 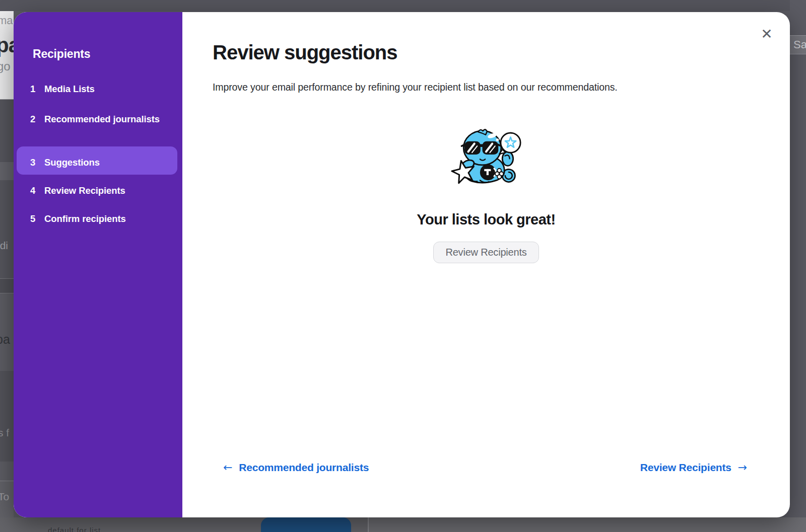 What do you see at coordinates (37, 89) in the screenshot?
I see `step-number: 1` at bounding box center [37, 89].